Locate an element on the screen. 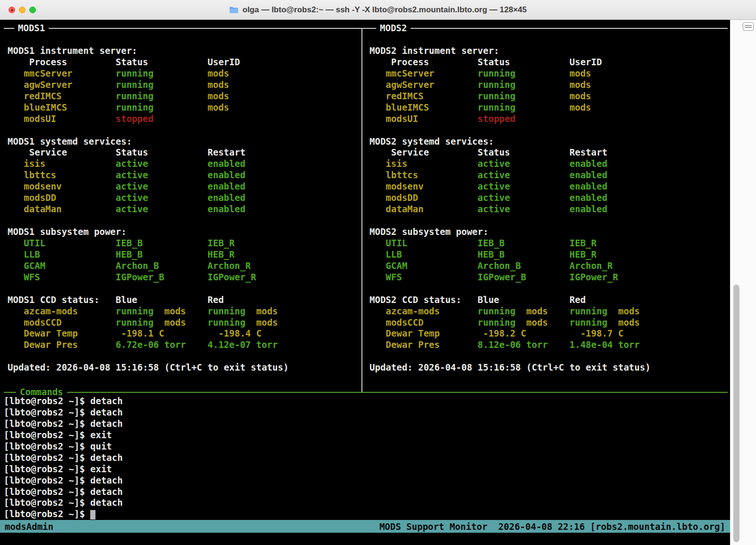 Image resolution: width=756 pixels, height=545 pixels. terminal-line: Dewar Pres 6.72e-06 torr 4.12e-07 torr is located at coordinates (183, 345).